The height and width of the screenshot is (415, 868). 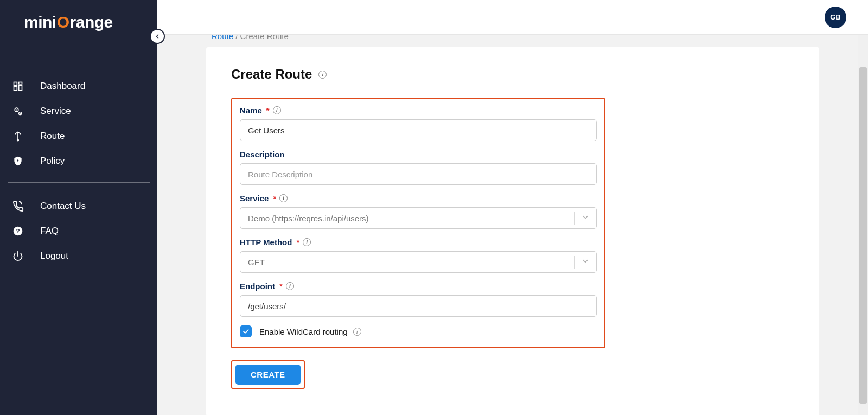 What do you see at coordinates (256, 263) in the screenshot?
I see `select-value: GET` at bounding box center [256, 263].